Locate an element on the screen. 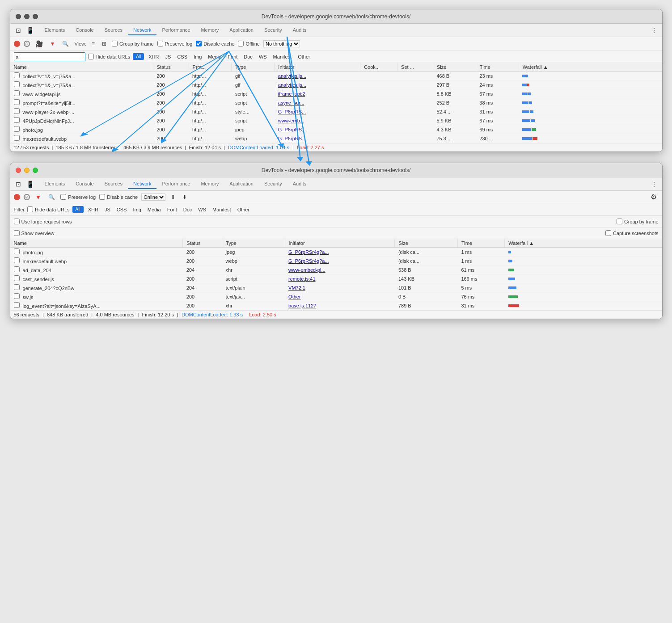  table-row: www-player-2x-webp-... 200 http/... styl… is located at coordinates (336, 112).